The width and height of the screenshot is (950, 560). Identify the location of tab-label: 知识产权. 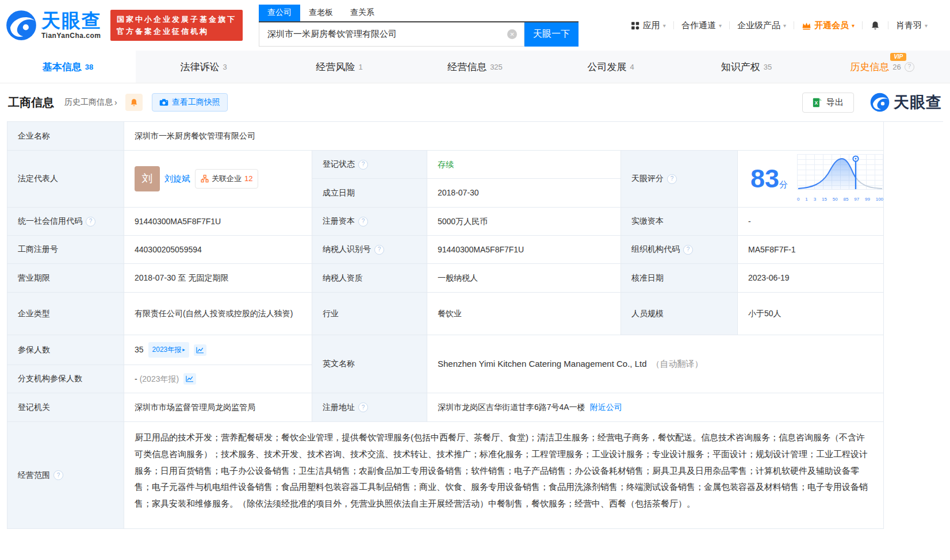
(741, 67).